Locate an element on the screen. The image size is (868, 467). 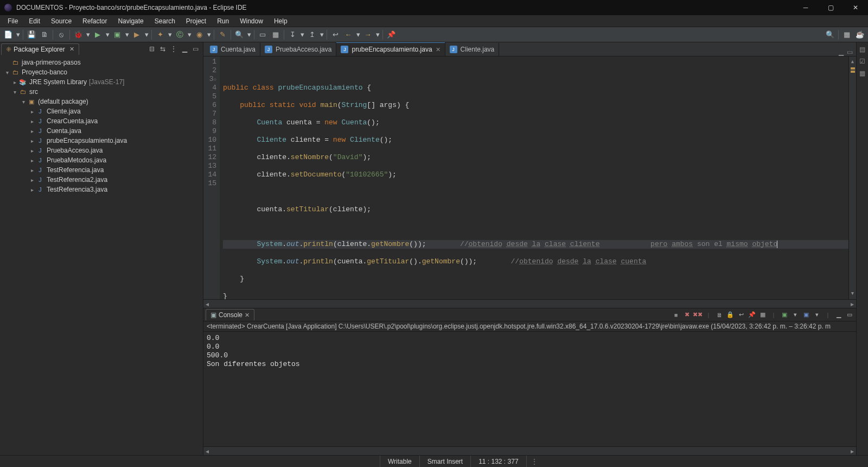
scroll-lock-icon: 🔒 is located at coordinates (730, 315).